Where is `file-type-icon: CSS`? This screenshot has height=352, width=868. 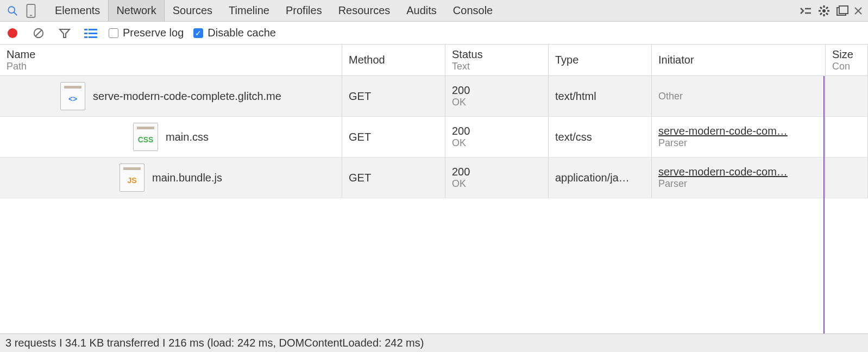 file-type-icon: CSS is located at coordinates (146, 137).